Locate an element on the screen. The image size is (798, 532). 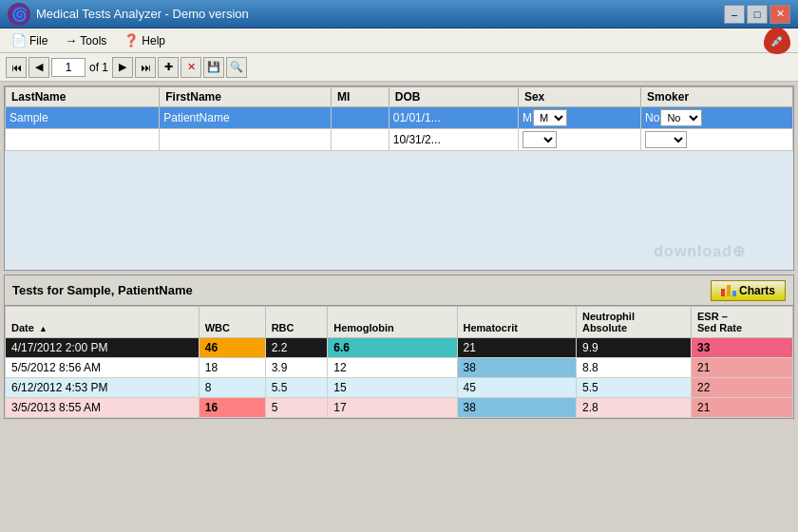
minimize-button: – is located at coordinates (734, 14).